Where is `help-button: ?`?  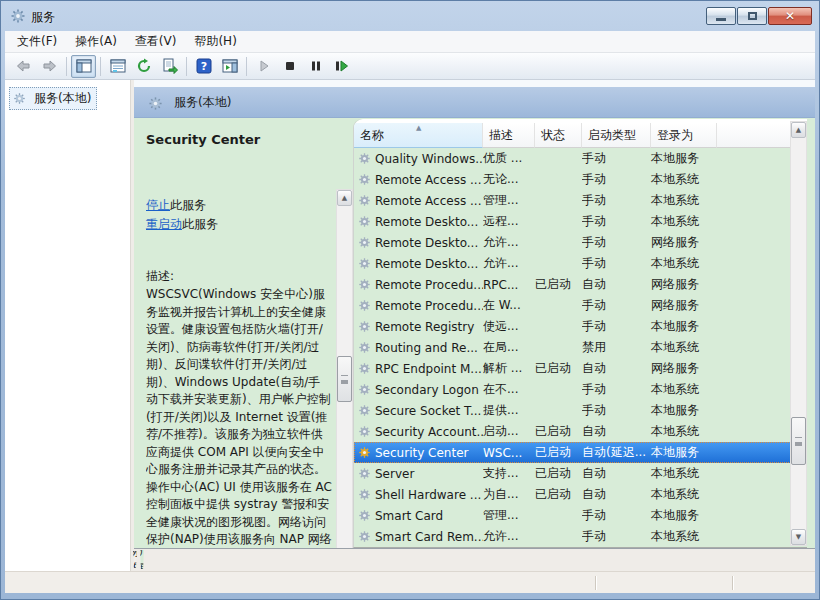
help-button: ? is located at coordinates (204, 66).